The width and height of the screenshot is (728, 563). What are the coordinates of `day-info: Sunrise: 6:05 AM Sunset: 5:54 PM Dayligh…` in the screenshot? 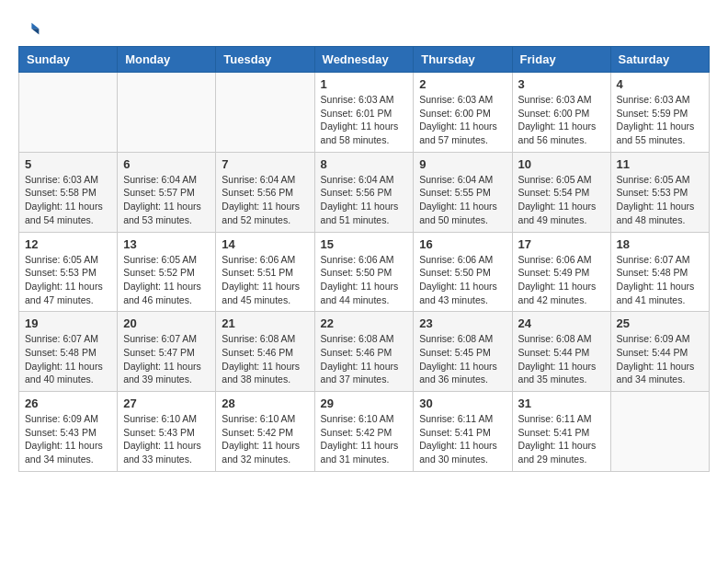 It's located at (562, 201).